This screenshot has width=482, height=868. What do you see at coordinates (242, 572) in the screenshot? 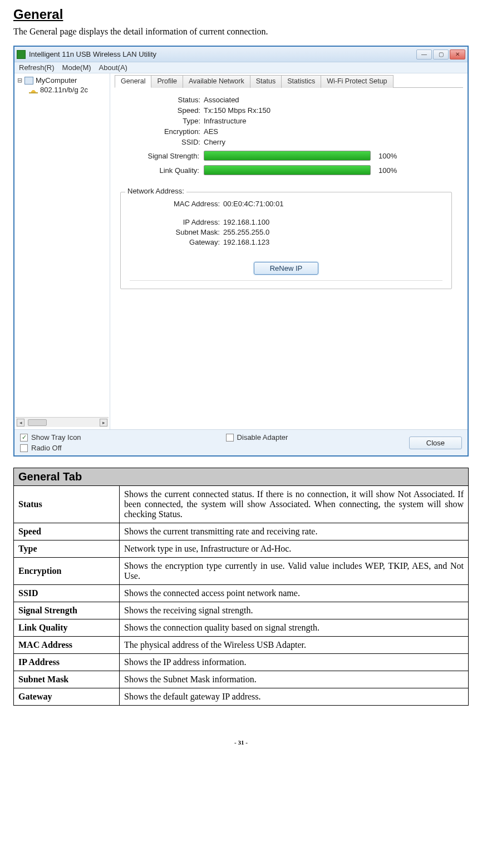
I see `table-row: EncryptionShows the encryption type curr…` at bounding box center [242, 572].